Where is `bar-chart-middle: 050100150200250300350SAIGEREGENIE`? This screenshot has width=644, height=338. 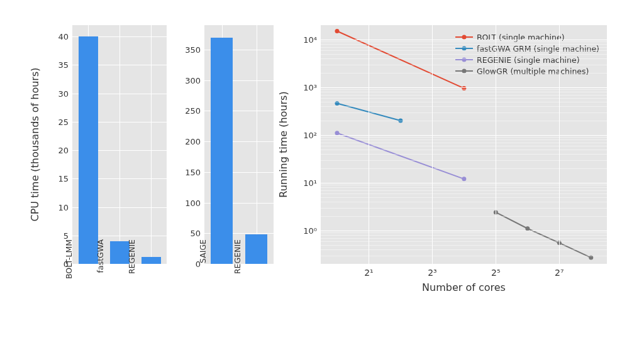
bar-chart-middle: 050100150200250300350SAIGEREGENIE is located at coordinates (239, 144).